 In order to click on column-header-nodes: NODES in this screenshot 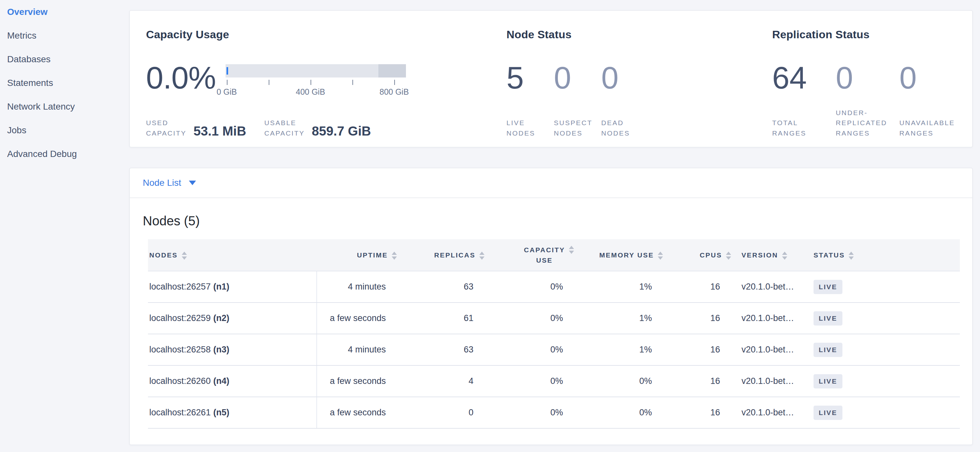, I will do `click(232, 255)`.